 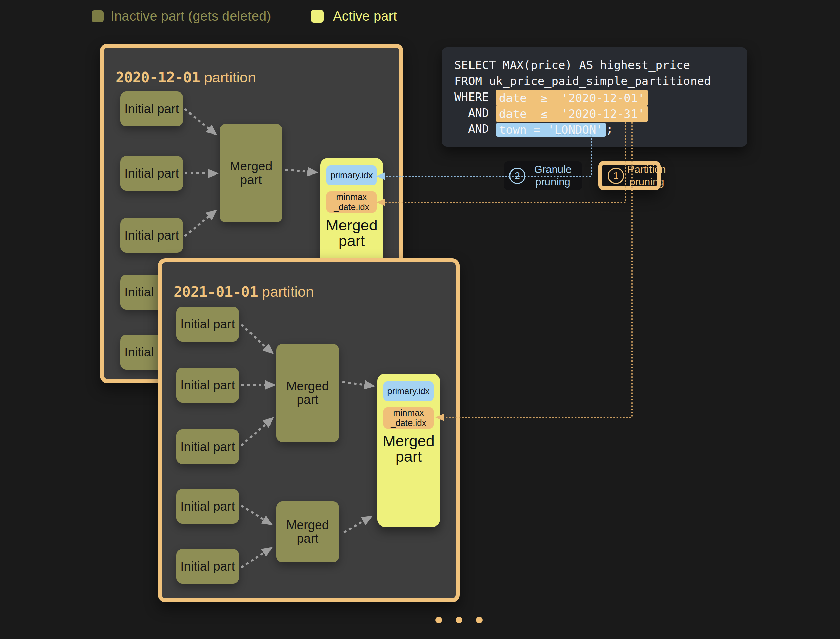 What do you see at coordinates (244, 292) in the screenshot?
I see `partition-2-title: 2021-01-01partition` at bounding box center [244, 292].